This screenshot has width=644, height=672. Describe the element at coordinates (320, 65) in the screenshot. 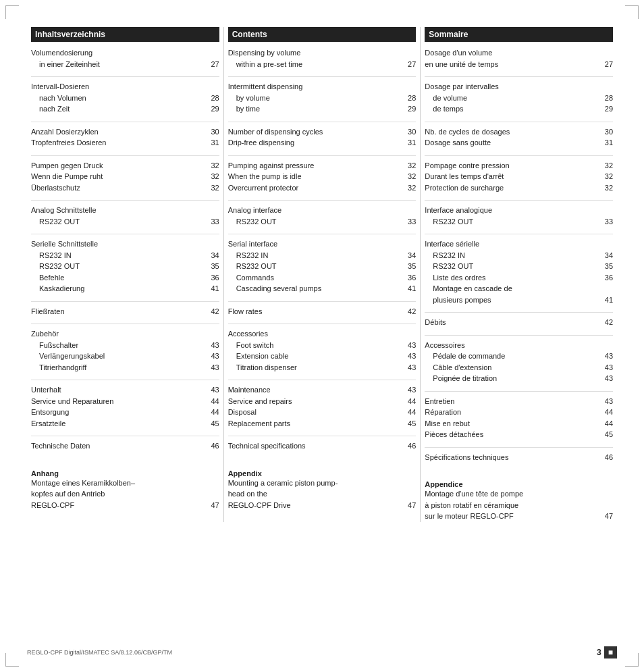

I see `toc-entry-text: within a pre-set time` at that location.